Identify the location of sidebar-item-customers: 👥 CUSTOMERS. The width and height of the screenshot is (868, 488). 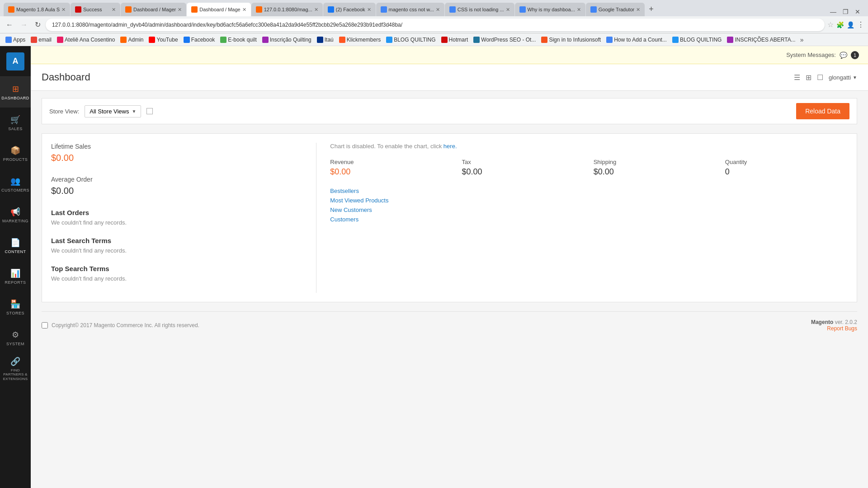
(15, 184).